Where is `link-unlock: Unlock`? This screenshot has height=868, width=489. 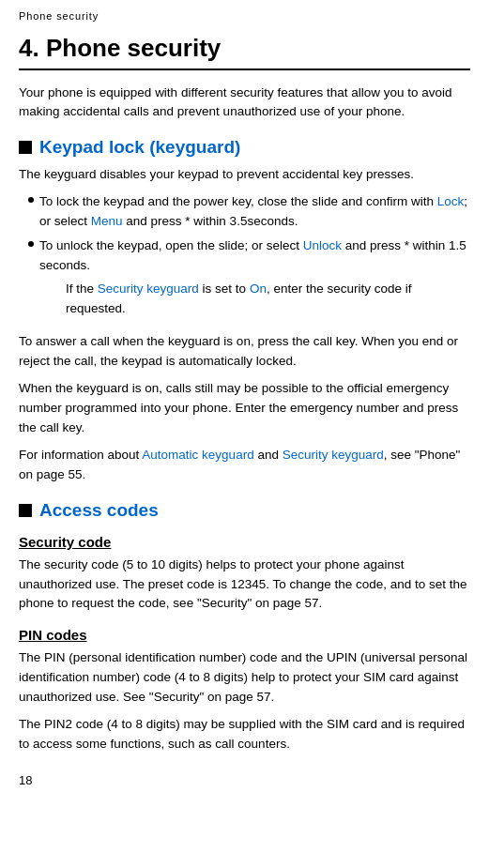 link-unlock: Unlock is located at coordinates (323, 246).